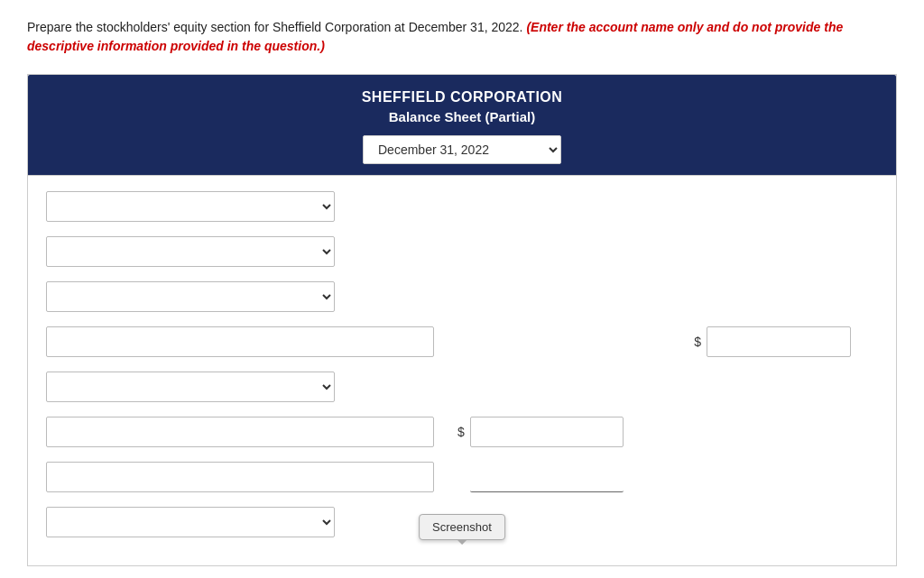 Image resolution: width=924 pixels, height=578 pixels. What do you see at coordinates (462, 97) in the screenshot?
I see `company-name: SHEFFIELD CORPORATION` at bounding box center [462, 97].